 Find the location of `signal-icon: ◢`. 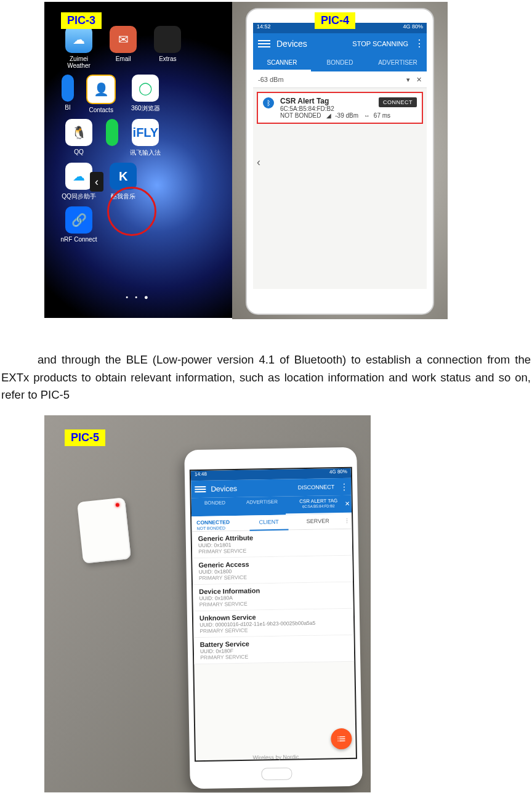

signal-icon: ◢ is located at coordinates (329, 116).